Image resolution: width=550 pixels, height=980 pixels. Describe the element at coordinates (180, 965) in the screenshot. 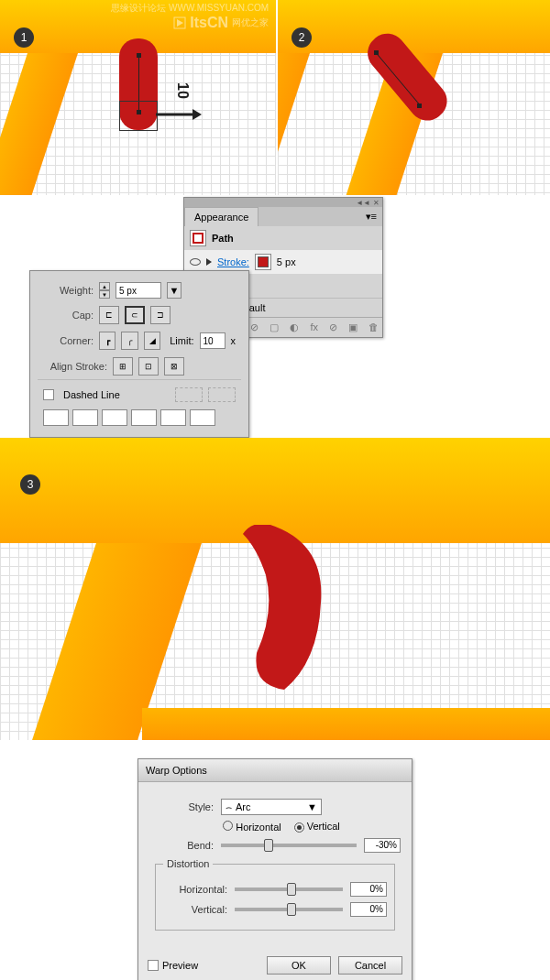

I see `preview-label: Preview` at that location.